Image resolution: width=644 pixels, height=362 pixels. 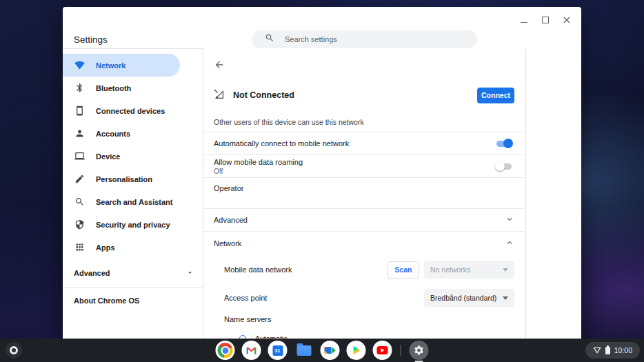 I want to click on about-label: About Chrome OS, so click(x=106, y=301).